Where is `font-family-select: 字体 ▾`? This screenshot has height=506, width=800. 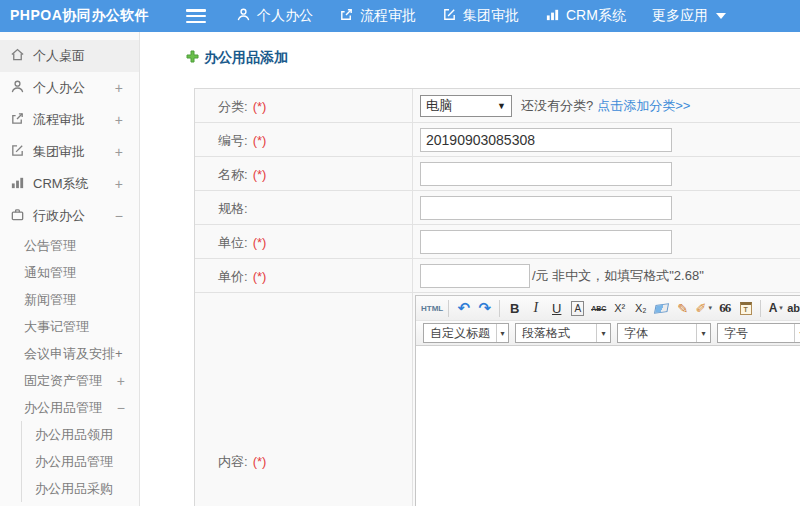
font-family-select: 字体 ▾ is located at coordinates (664, 333).